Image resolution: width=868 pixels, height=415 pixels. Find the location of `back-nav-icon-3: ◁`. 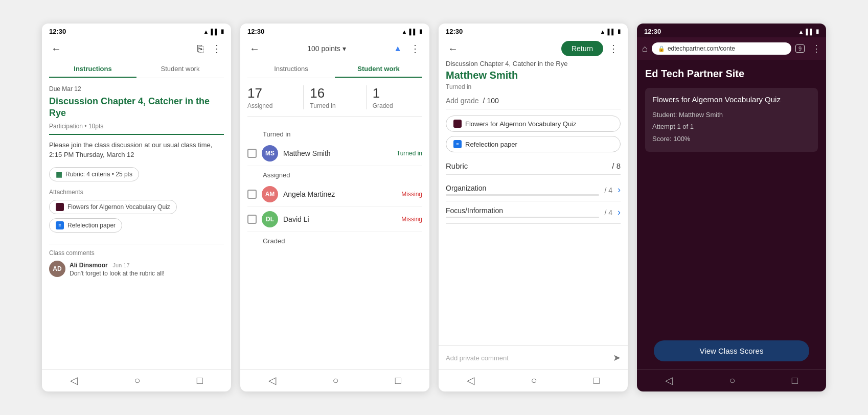

back-nav-icon-3: ◁ is located at coordinates (470, 380).